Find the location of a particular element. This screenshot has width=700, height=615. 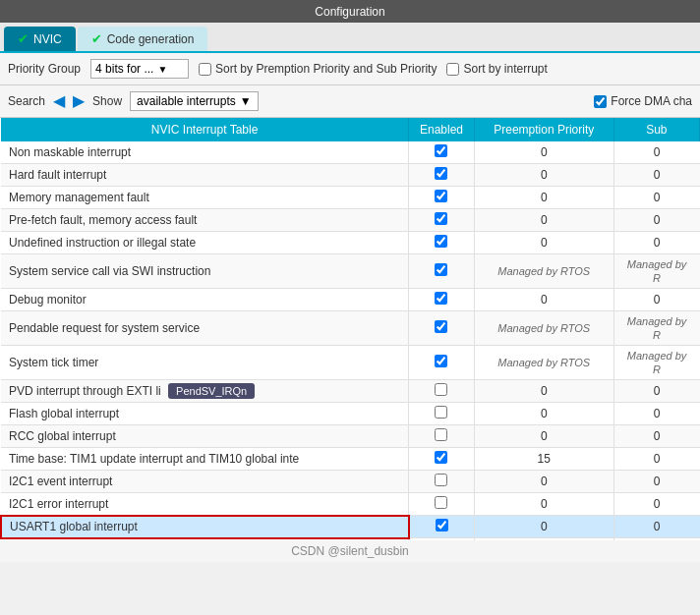

sub-cell: Managed by R is located at coordinates (657, 328).